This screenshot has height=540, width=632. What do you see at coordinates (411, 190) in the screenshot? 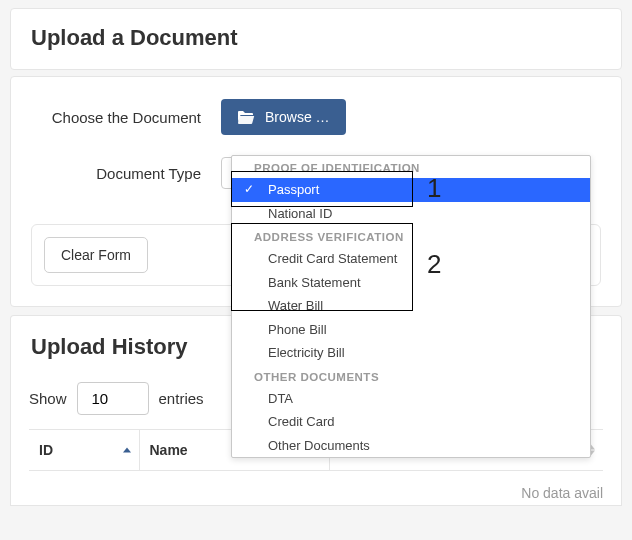
I see `dropdown-option-passport: Passport` at bounding box center [411, 190].